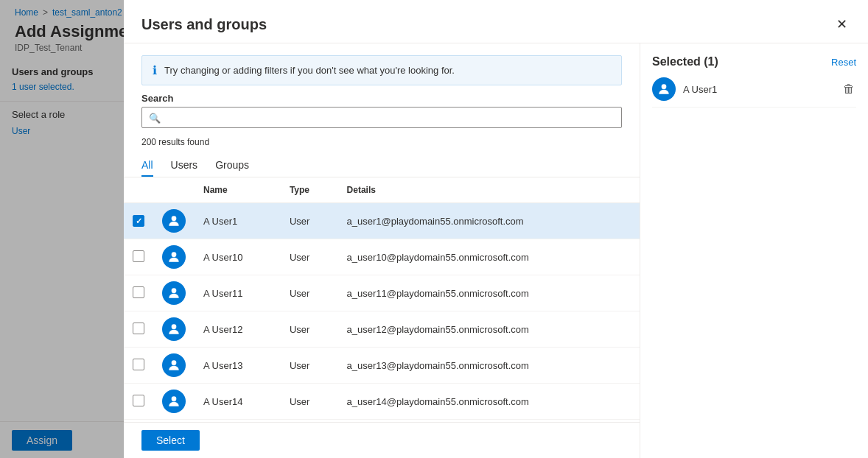 The height and width of the screenshot is (458, 868). Describe the element at coordinates (382, 440) in the screenshot. I see `modal-bottom-bar: Select` at that location.